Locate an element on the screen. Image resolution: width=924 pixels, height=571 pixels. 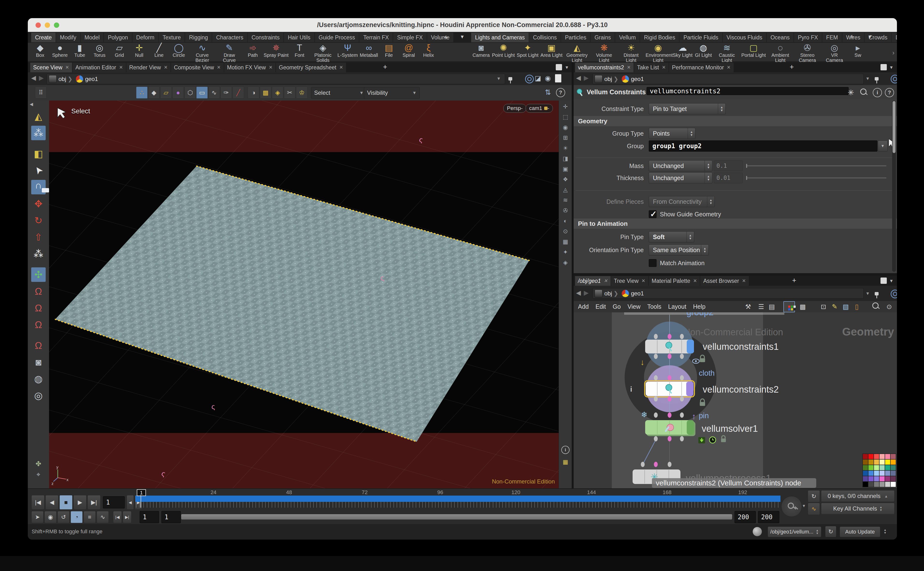
pane-tab: Animation Editor ✕ is located at coordinates (99, 67).